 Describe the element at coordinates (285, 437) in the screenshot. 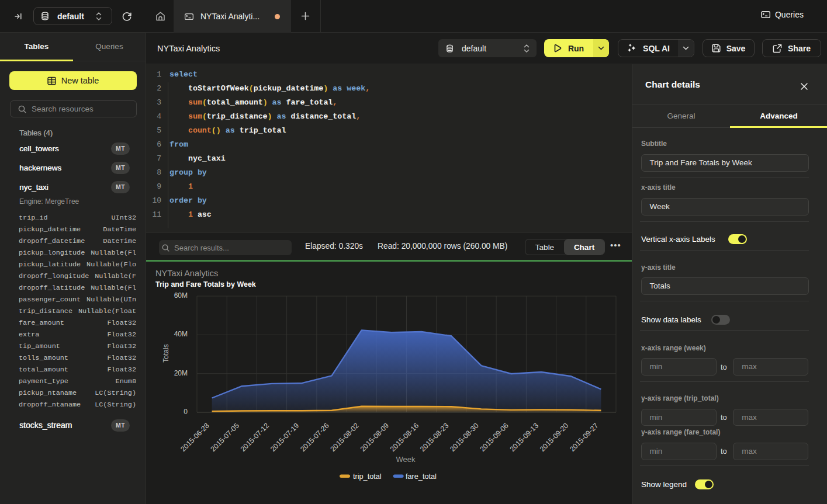

I see `svg-text: 2015-07-19` at that location.